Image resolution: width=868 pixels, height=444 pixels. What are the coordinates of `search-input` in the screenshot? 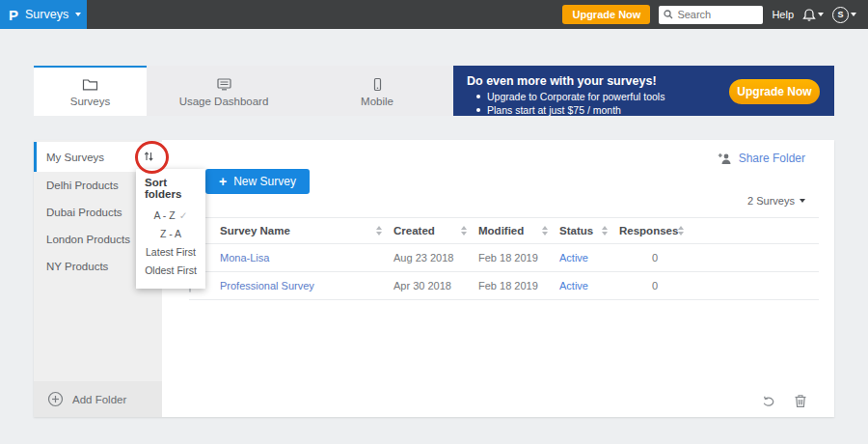 It's located at (717, 14).